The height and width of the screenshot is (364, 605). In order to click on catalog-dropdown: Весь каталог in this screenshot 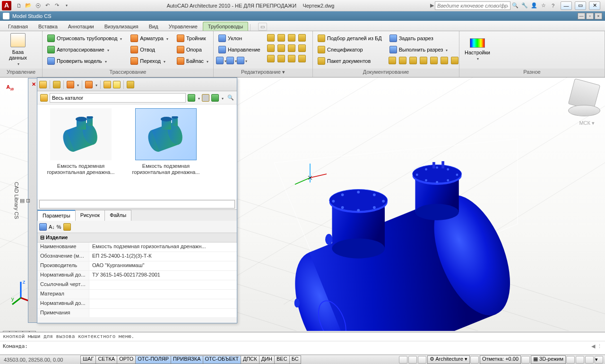, I will do `click(118, 98)`.